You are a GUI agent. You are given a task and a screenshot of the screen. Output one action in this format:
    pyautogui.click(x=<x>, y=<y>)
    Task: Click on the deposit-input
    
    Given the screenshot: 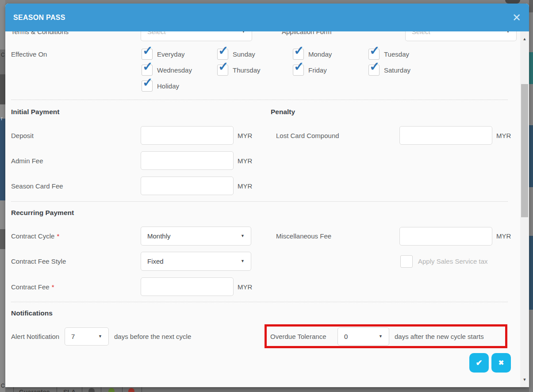 What is the action you would take?
    pyautogui.click(x=187, y=135)
    